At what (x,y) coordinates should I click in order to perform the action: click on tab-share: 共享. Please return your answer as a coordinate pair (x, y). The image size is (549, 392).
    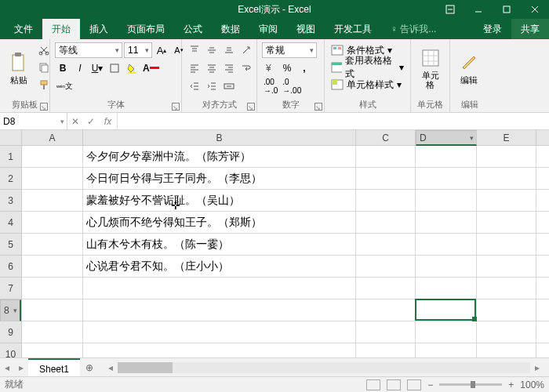
    Looking at the image, I should click on (530, 29).